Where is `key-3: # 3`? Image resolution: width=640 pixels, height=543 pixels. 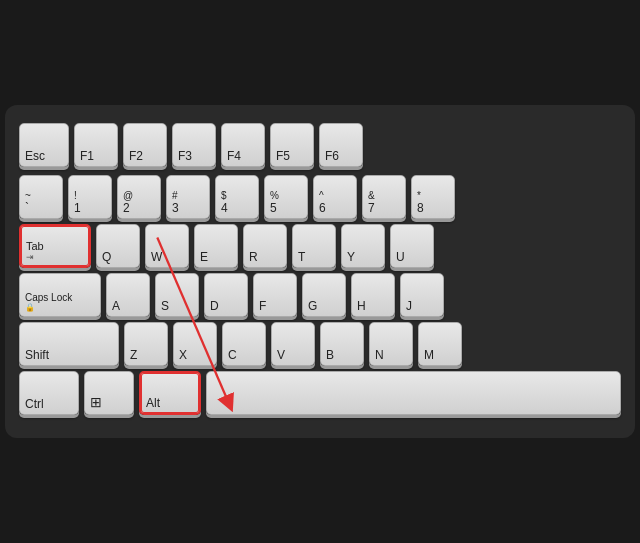
key-3: # 3 is located at coordinates (188, 197).